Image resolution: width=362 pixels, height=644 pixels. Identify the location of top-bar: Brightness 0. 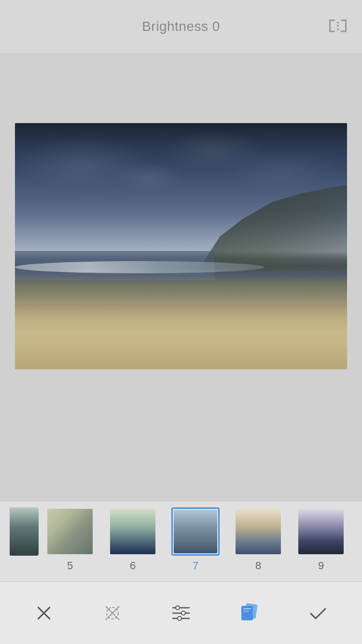
(181, 27).